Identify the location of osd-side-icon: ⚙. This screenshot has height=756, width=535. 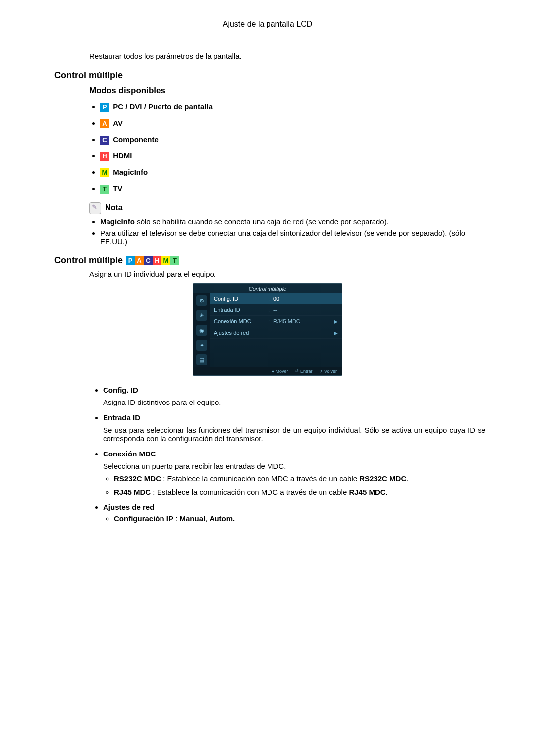
(202, 301).